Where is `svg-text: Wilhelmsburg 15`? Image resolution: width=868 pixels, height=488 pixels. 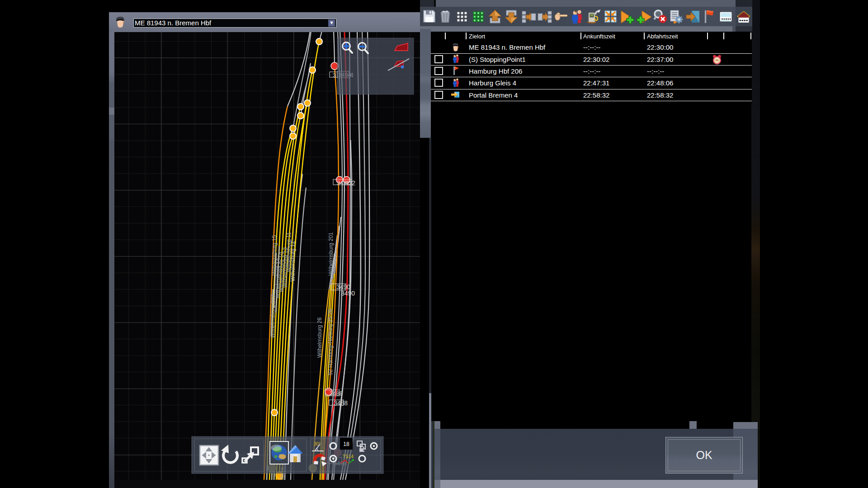
svg-text: Wilhelmsburg 15 is located at coordinates (274, 255).